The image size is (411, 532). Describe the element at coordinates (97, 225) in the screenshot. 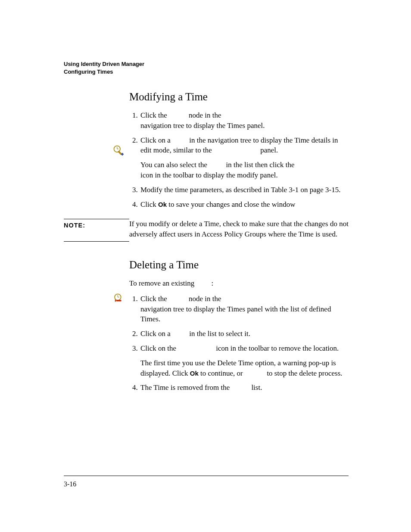

I see `note-label: NOTE:` at that location.